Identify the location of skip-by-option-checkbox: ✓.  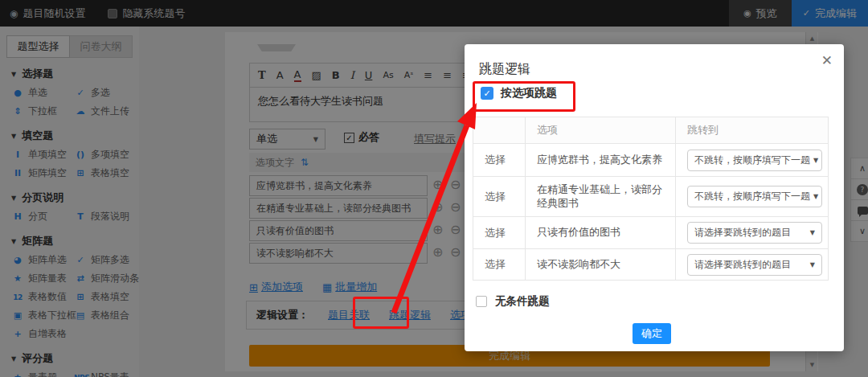
(487, 93).